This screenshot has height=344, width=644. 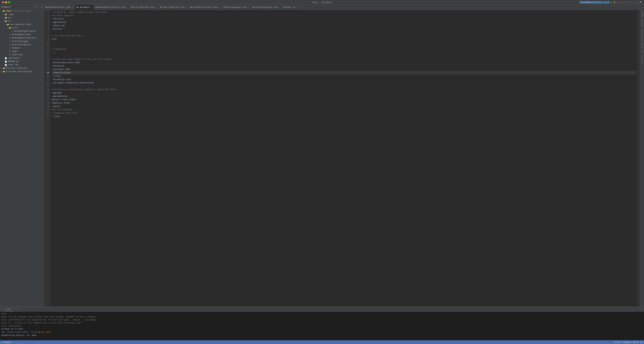 What do you see at coordinates (60, 7) in the screenshot?
I see `tab-hashedwheeltimer: HashedWheelTimer.java ×` at bounding box center [60, 7].